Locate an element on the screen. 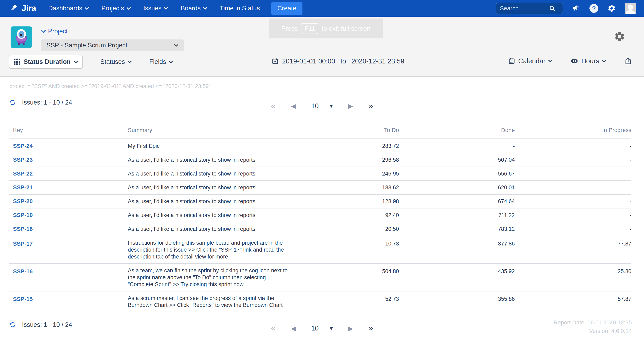 Image resolution: width=644 pixels, height=337 pixels. column-done: Done is located at coordinates (457, 132).